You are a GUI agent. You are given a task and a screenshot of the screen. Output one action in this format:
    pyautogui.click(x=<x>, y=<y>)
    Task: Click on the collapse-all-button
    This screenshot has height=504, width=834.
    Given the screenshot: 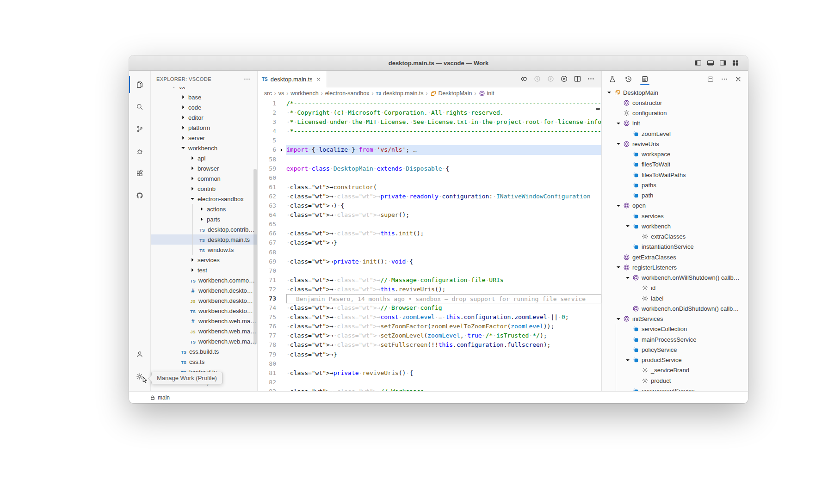 What is the action you would take?
    pyautogui.click(x=710, y=80)
    